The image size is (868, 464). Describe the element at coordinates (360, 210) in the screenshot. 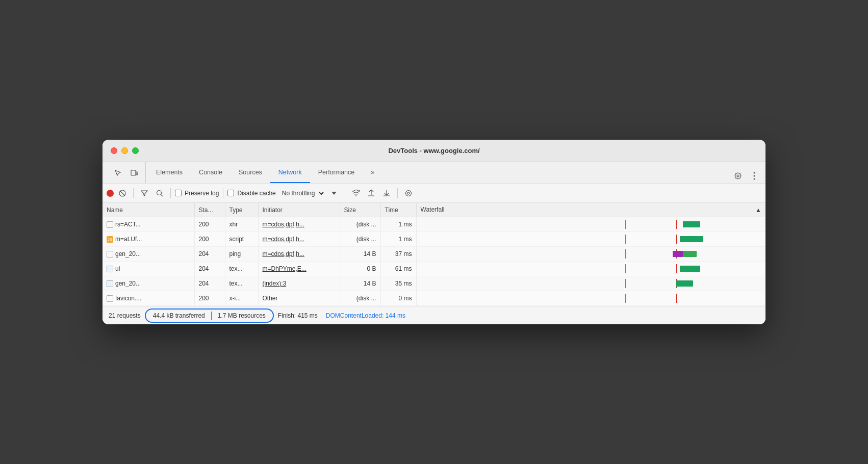

I see `col-header-size: Size` at that location.